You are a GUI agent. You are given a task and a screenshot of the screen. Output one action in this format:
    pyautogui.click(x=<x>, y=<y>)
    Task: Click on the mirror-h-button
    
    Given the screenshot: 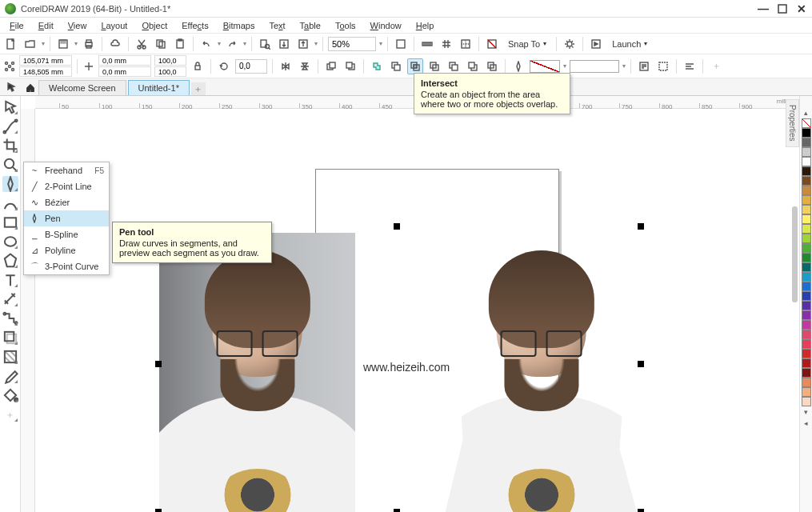 What is the action you would take?
    pyautogui.click(x=286, y=66)
    